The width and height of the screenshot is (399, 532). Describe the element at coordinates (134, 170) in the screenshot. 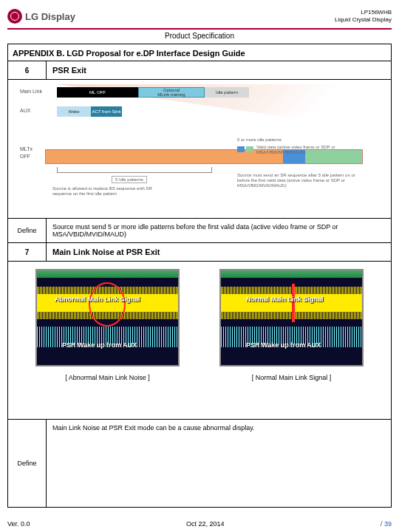

I see `idle-brace` at that location.